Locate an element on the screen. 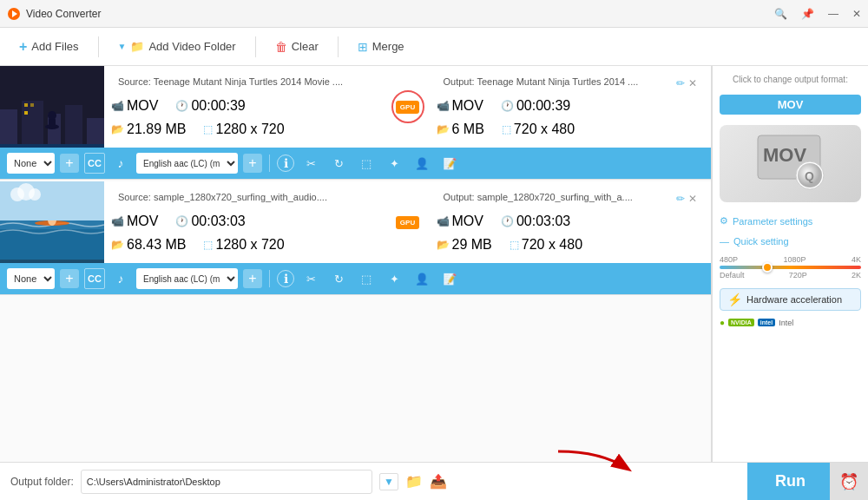 This screenshot has width=868, height=500. edit-button-1: ✏ is located at coordinates (681, 83).